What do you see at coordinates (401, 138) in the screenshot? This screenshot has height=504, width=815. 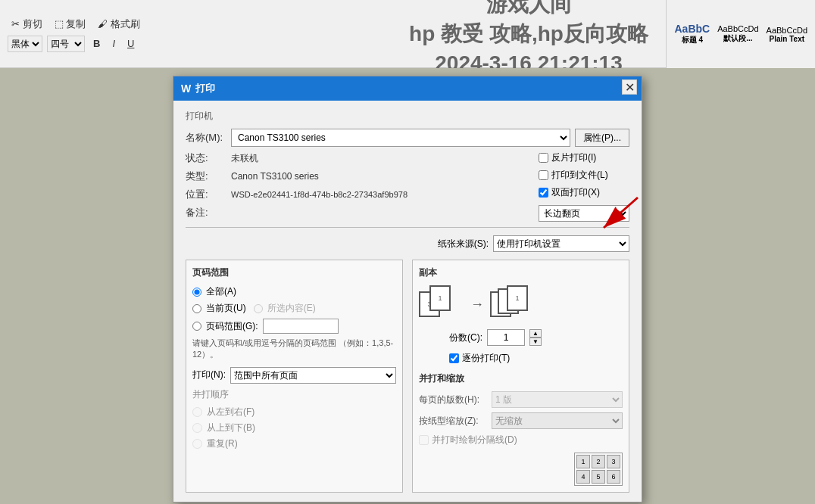 I see `printer-select: Canon TS3100 series` at bounding box center [401, 138].